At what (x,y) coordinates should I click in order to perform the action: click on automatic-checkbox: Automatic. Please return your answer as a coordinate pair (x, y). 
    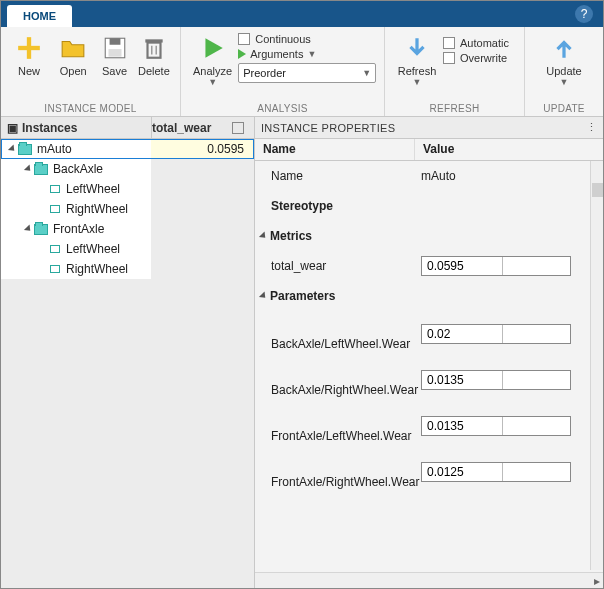
    Looking at the image, I should click on (476, 43).